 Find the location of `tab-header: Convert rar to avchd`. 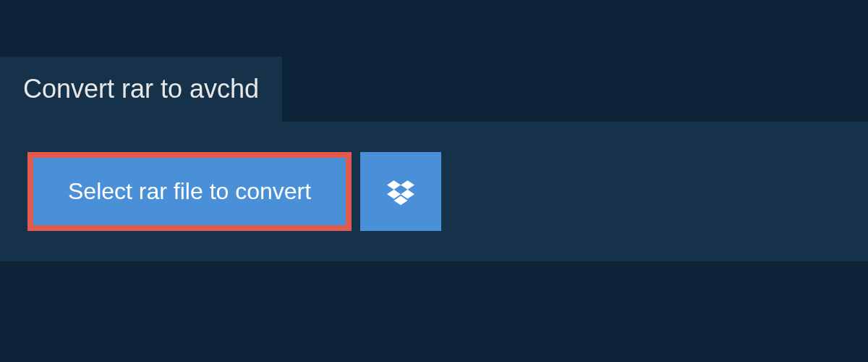

tab-header: Convert rar to avchd is located at coordinates (141, 89).